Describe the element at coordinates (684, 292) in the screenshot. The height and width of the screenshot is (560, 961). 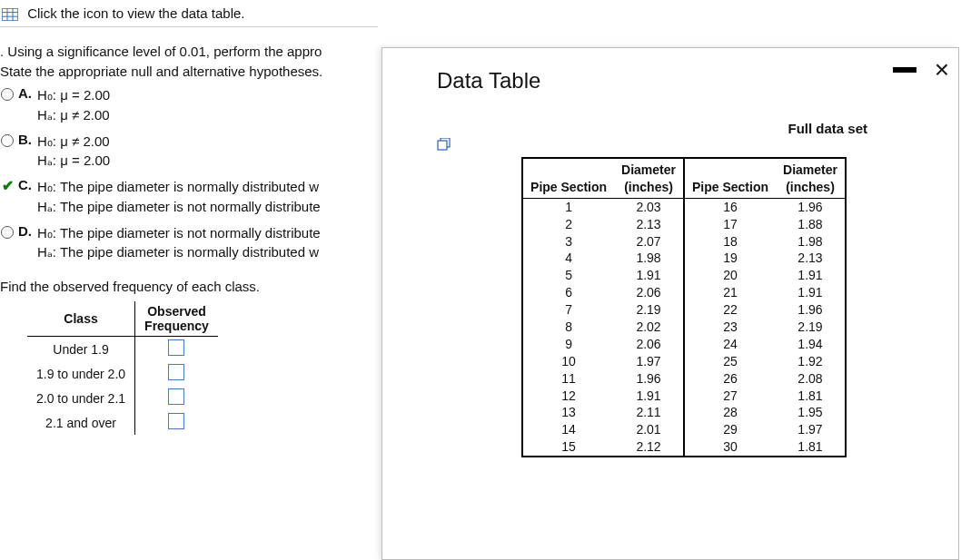
I see `table-row: 62.06211.91` at that location.